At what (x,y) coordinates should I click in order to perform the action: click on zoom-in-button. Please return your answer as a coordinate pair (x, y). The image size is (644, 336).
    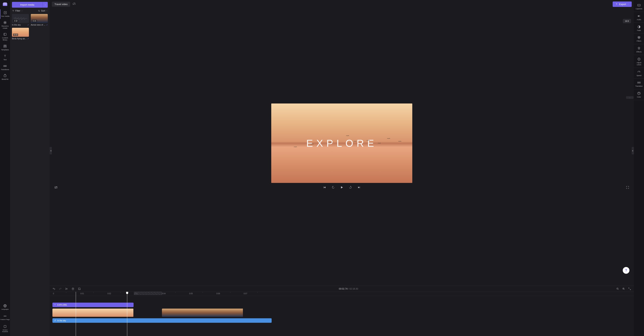
    Looking at the image, I should click on (624, 289).